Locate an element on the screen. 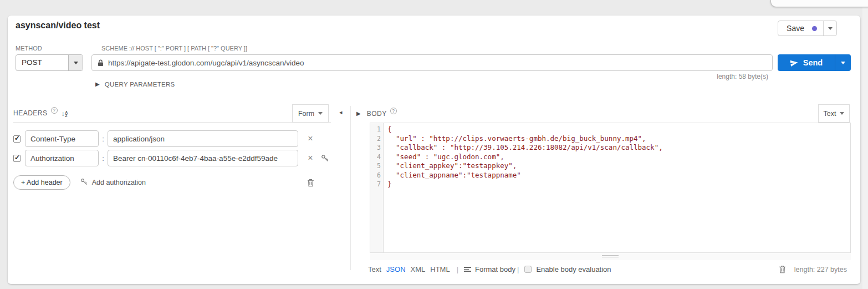  send-split-button: Send is located at coordinates (814, 63).